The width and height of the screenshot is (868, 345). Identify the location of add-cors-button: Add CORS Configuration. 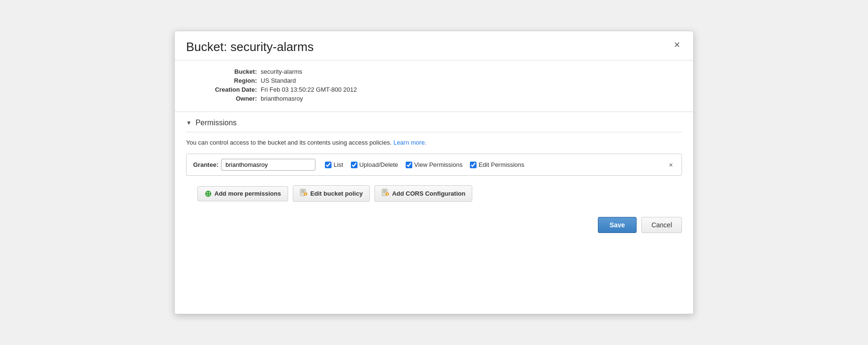
(423, 194).